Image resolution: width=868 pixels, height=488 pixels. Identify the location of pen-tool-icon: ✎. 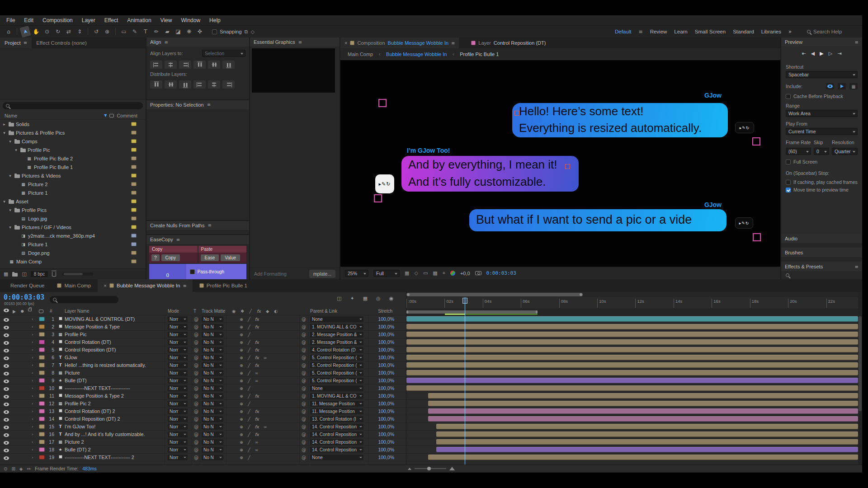
(135, 32).